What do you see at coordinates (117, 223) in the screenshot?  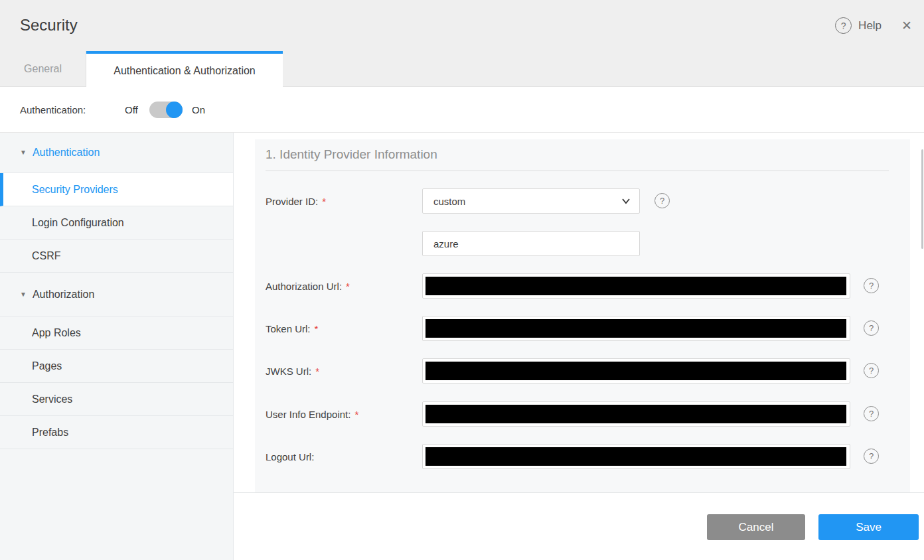 I see `sidebar-item-login-configuration: Login Configuration` at bounding box center [117, 223].